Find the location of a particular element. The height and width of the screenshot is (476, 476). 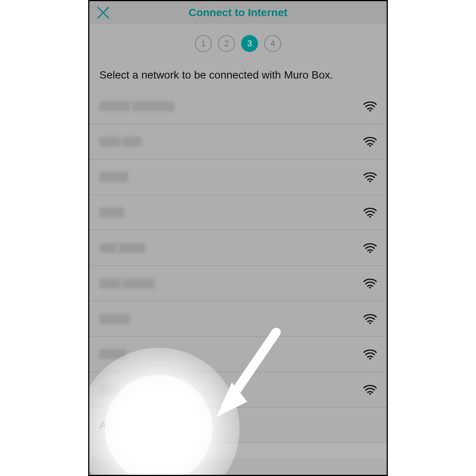

step-4: 4 is located at coordinates (273, 44).